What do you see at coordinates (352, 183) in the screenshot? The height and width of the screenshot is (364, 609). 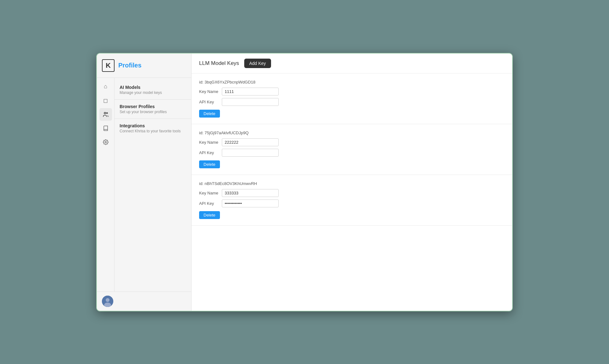 I see `key-id-3: id: nBhTSdEc8OV3KhUmwvRH` at bounding box center [352, 183].